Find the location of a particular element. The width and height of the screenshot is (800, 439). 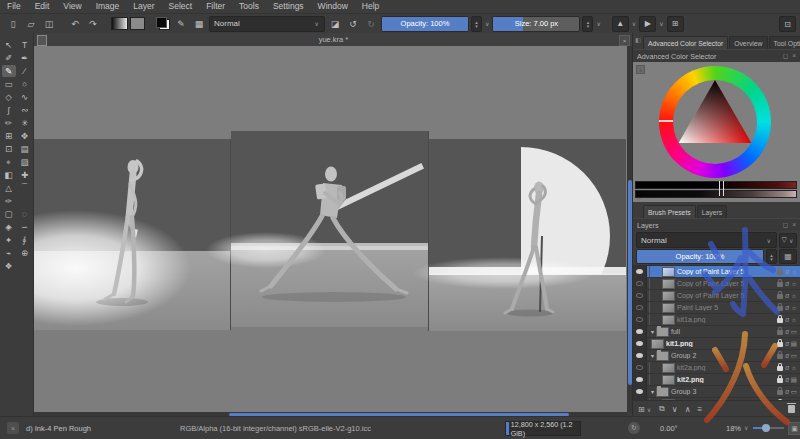

rectangular-selection-tool: ▢ is located at coordinates (9, 214).